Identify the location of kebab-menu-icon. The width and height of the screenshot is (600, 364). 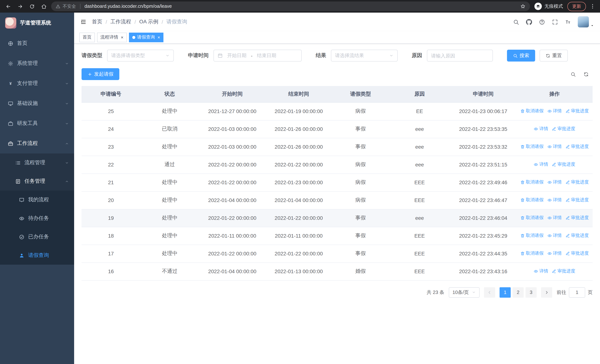
(593, 6).